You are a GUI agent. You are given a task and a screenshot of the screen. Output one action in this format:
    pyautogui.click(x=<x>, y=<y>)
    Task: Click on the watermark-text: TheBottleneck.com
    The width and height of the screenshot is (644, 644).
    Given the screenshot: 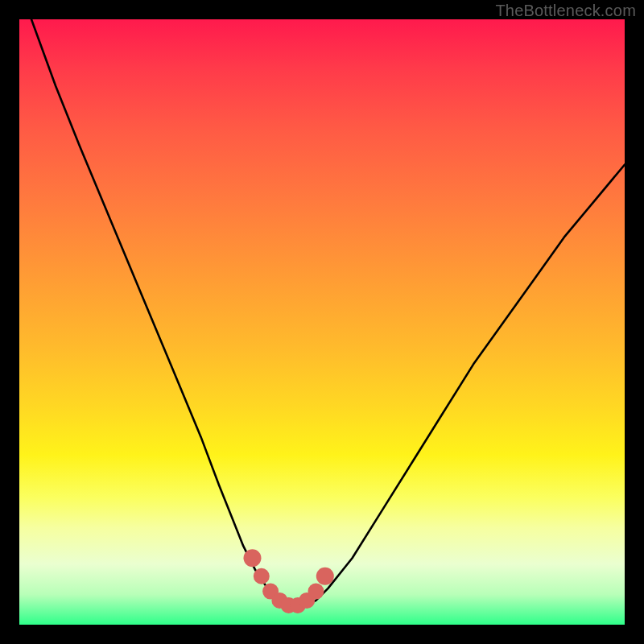 What is the action you would take?
    pyautogui.click(x=565, y=11)
    